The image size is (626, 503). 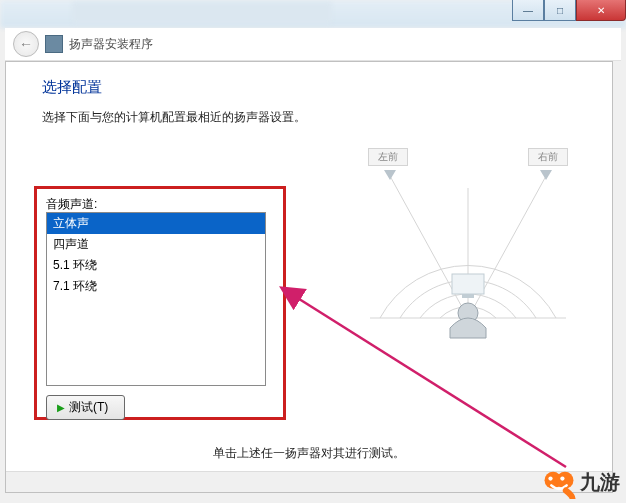 What do you see at coordinates (202, 13) in the screenshot?
I see `background-tab-blur` at bounding box center [202, 13].